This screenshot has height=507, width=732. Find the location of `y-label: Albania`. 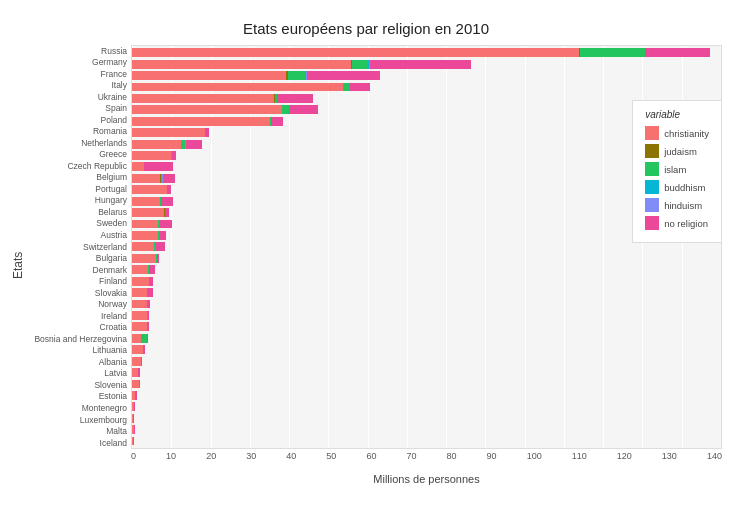

y-label: Albania is located at coordinates (113, 362).